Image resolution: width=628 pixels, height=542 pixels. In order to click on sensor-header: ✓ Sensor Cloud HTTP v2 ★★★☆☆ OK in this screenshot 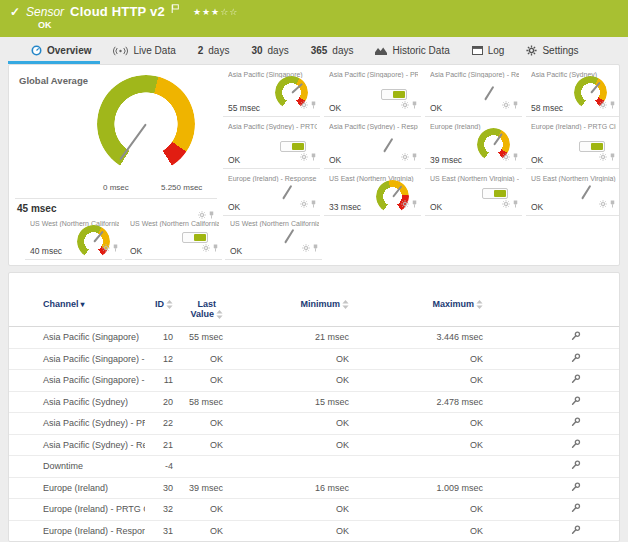, I will do `click(314, 18)`.